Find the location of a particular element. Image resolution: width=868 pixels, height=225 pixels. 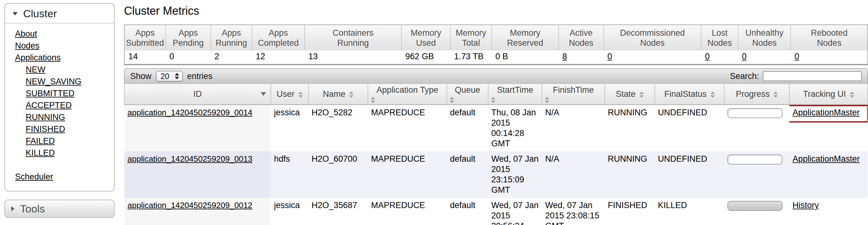

tracking-ui-cell: History is located at coordinates (829, 211).